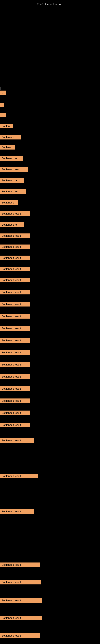  I want to click on site-title: TheBottlenecker.com, so click(50, 4).